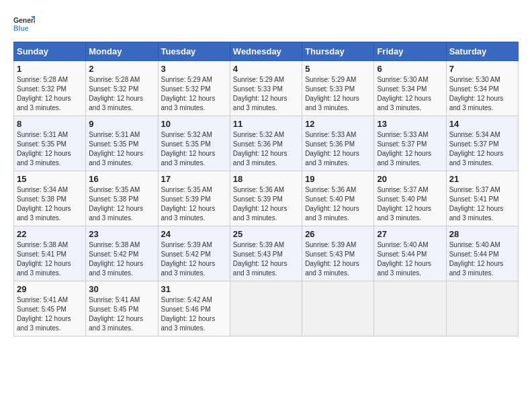 This screenshot has width=532, height=411. I want to click on day-number: 6, so click(410, 68).